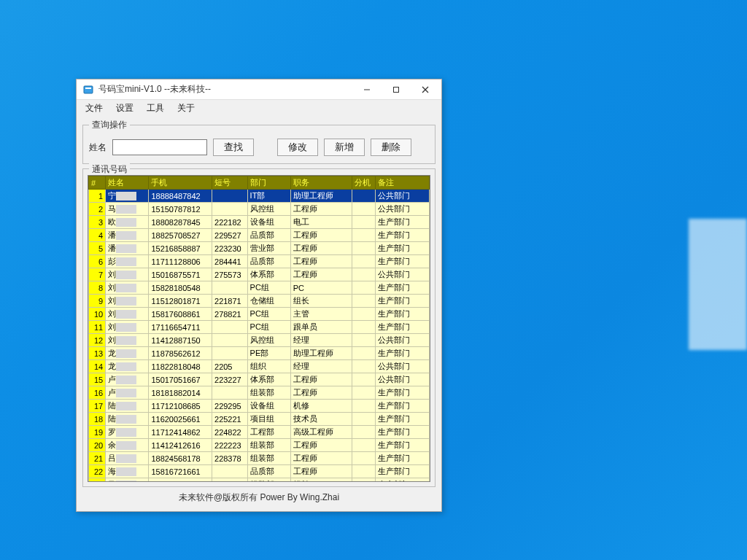 Image resolution: width=747 pixels, height=560 pixels. I want to click on table-row: 4潘18825708527229527品质部工程师生产部门, so click(260, 236).